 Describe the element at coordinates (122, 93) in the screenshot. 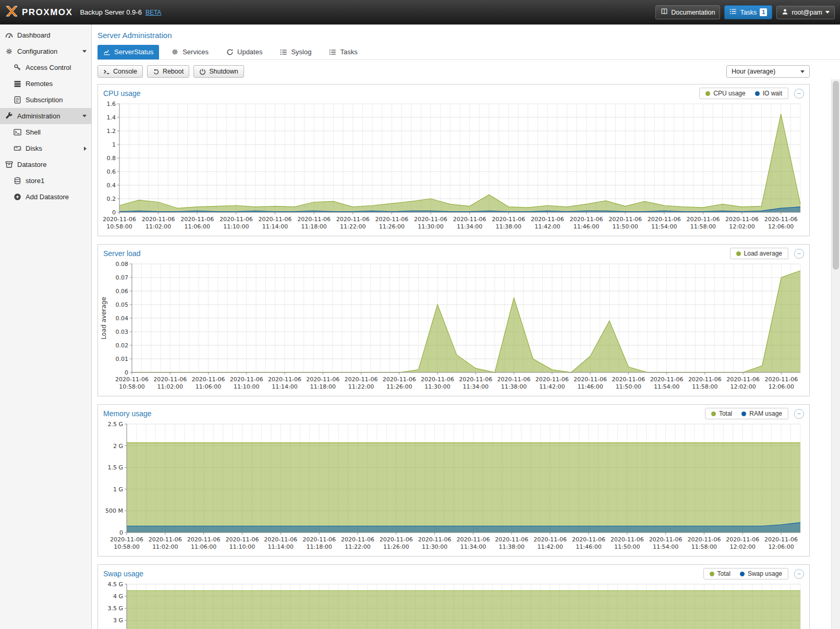

I see `panel-title: CPU usage` at that location.